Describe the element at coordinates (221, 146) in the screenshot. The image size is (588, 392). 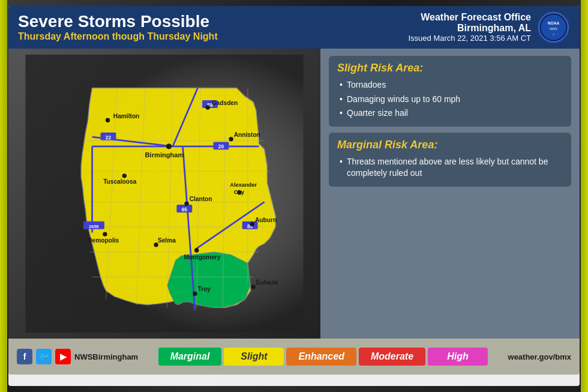
I see `svg-text: 20` at that location.